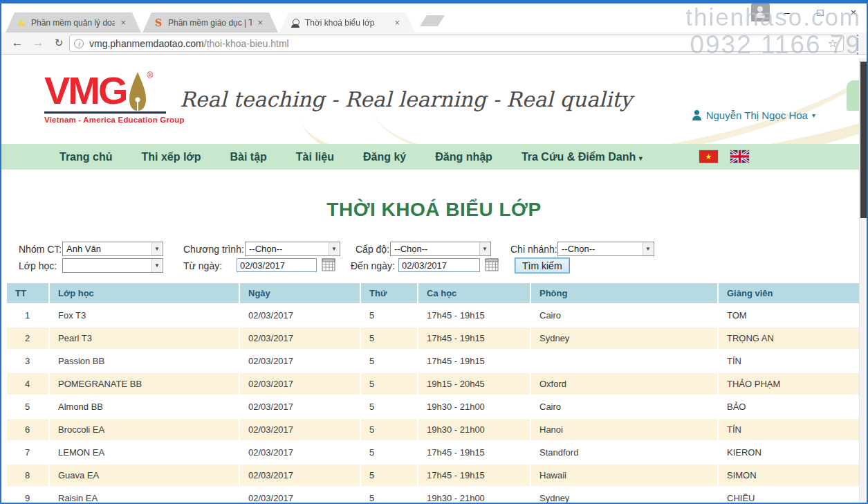  I want to click on close-button: ×, so click(853, 12).